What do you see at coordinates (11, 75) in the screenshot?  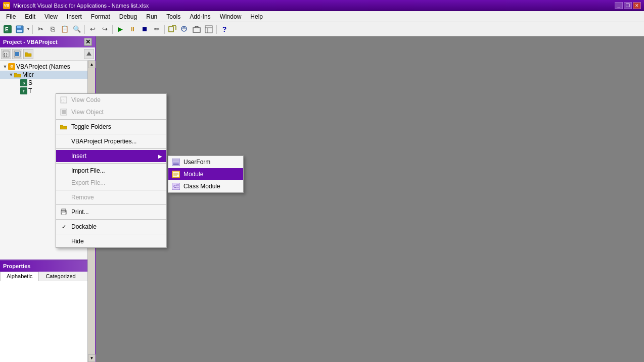 I see `tree-expand-excel: ▼` at bounding box center [11, 75].